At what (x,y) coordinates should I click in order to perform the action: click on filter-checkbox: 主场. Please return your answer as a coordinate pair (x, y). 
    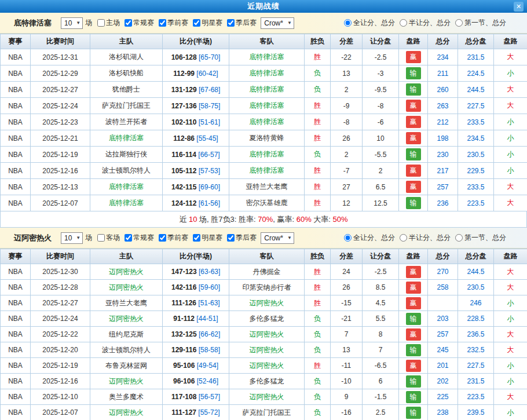
    Looking at the image, I should click on (107, 23).